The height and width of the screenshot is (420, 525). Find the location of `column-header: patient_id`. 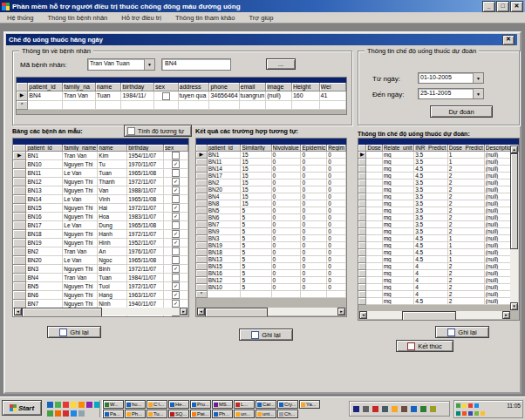

column-header: patient_id is located at coordinates (223, 148).